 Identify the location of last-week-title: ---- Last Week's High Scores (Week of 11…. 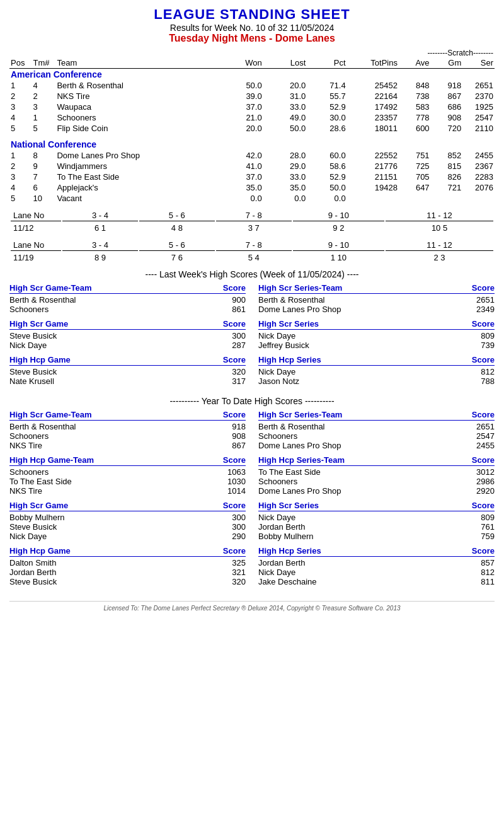
(252, 274).